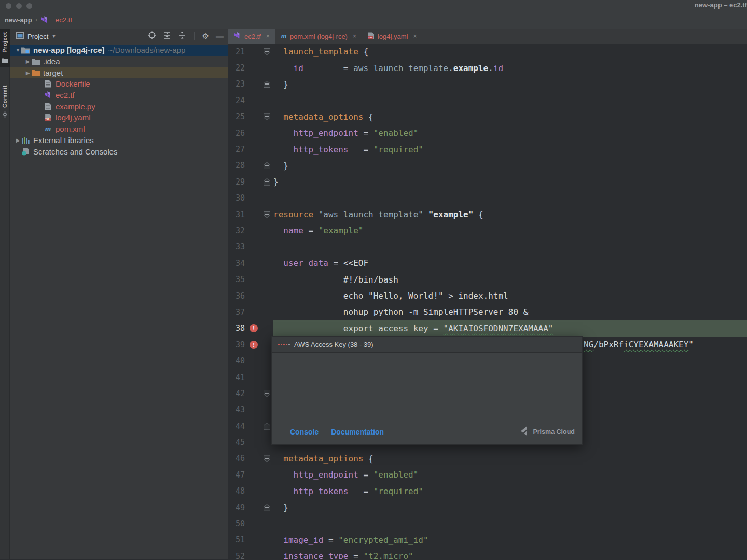  What do you see at coordinates (319, 36) in the screenshot?
I see `tab-pom-xml: m pom.xml (log4j-rce) ×` at bounding box center [319, 36].